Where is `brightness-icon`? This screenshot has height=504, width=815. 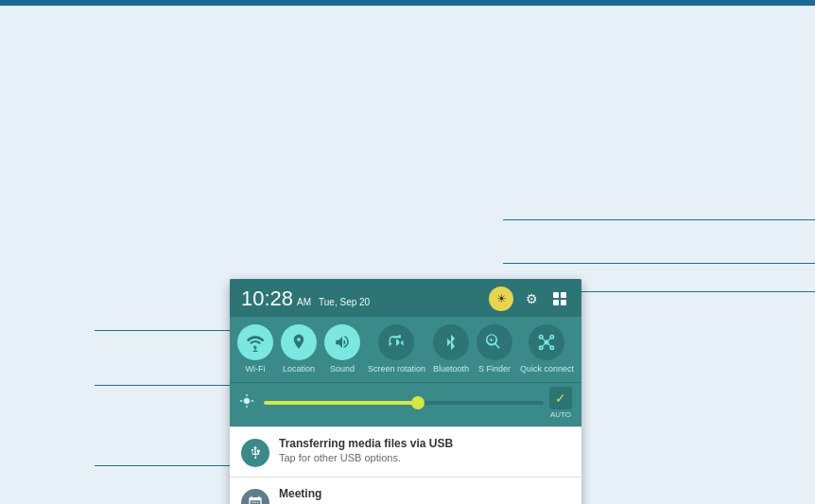 brightness-icon is located at coordinates (249, 403).